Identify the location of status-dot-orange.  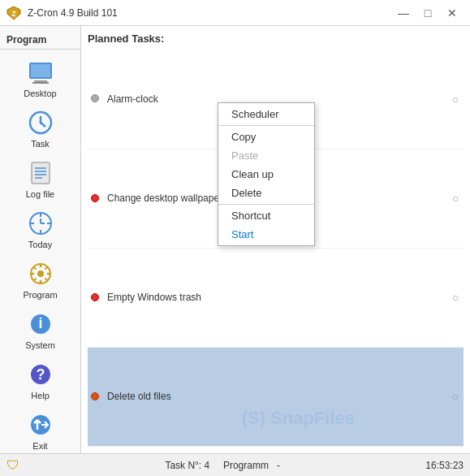
(95, 396).